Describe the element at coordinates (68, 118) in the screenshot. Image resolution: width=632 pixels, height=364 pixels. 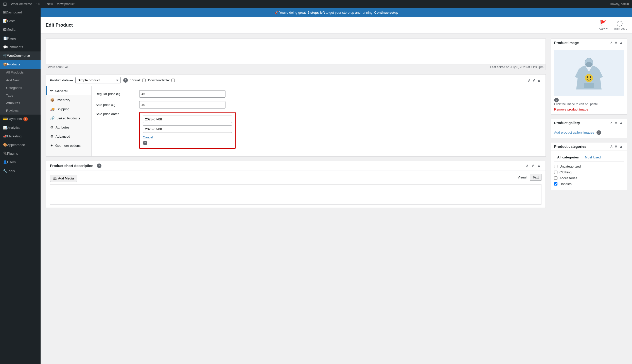
I see `tab-linked-products: 🔗 Linked Products` at that location.